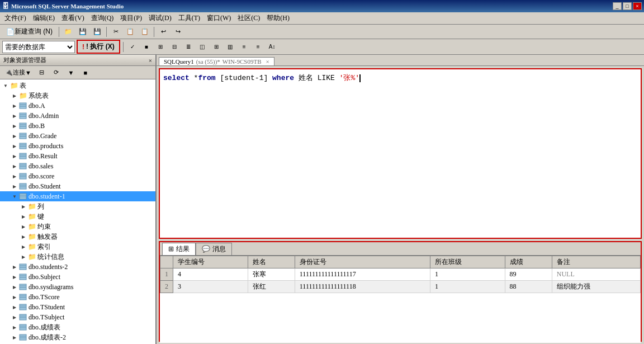  Describe the element at coordinates (146, 47) in the screenshot. I see `stop-button: ■` at that location.